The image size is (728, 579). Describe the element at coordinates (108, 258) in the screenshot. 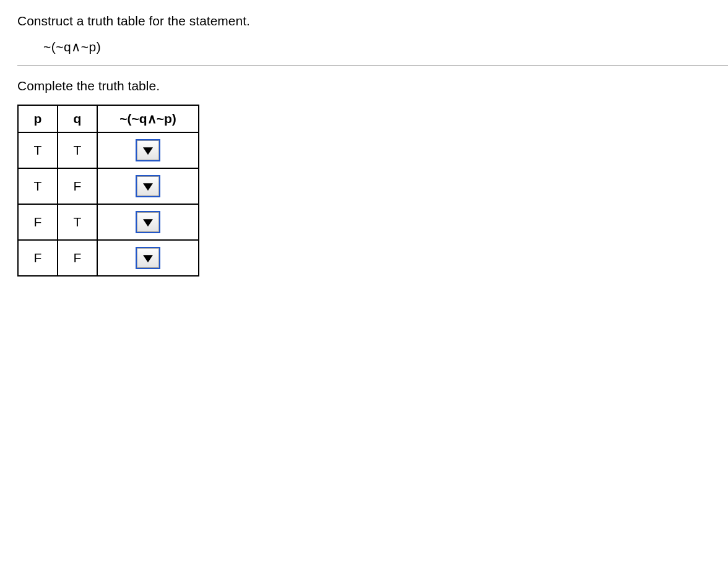

I see `table-row: F F` at that location.